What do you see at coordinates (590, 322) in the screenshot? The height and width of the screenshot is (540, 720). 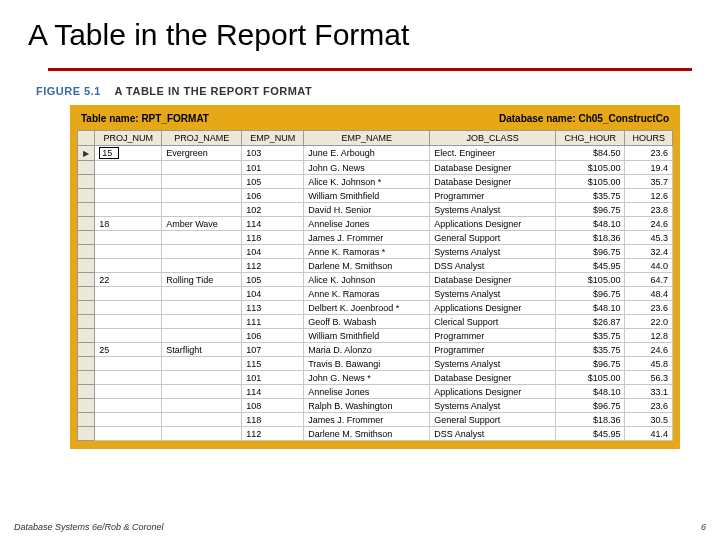 I see `cell-chg-hour: $26.87` at bounding box center [590, 322].